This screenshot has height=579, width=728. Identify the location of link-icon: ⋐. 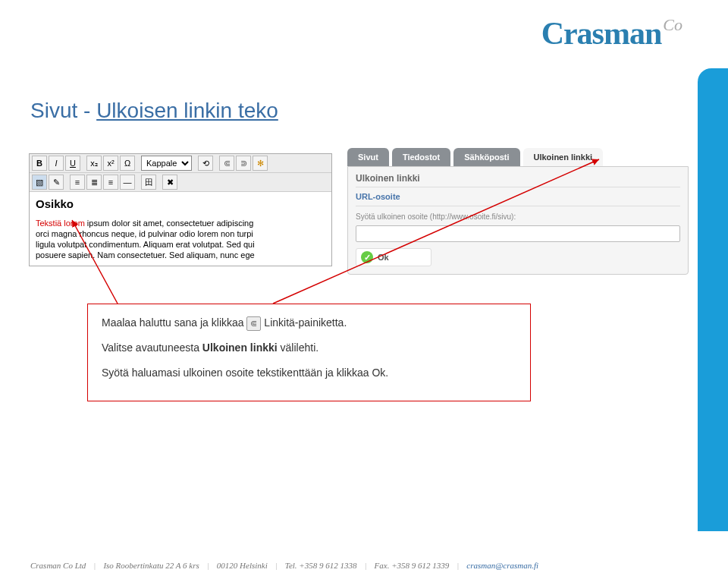
(253, 323).